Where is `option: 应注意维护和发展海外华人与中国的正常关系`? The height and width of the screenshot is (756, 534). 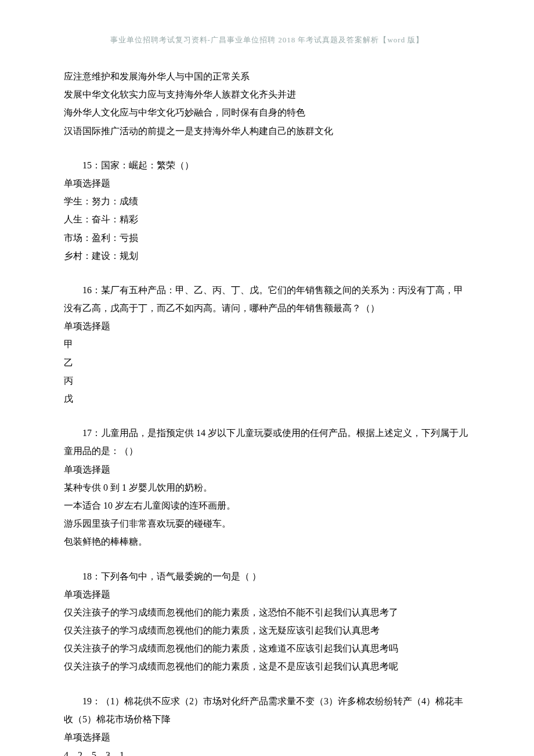
option: 应注意维护和发展海外华人与中国的正常关系 is located at coordinates (267, 77).